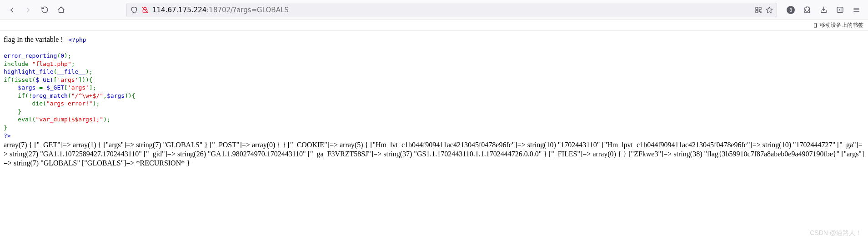 This screenshot has height=240, width=868. What do you see at coordinates (434, 40) in the screenshot?
I see `intro-line: flag In the variable ! <?php` at bounding box center [434, 40].